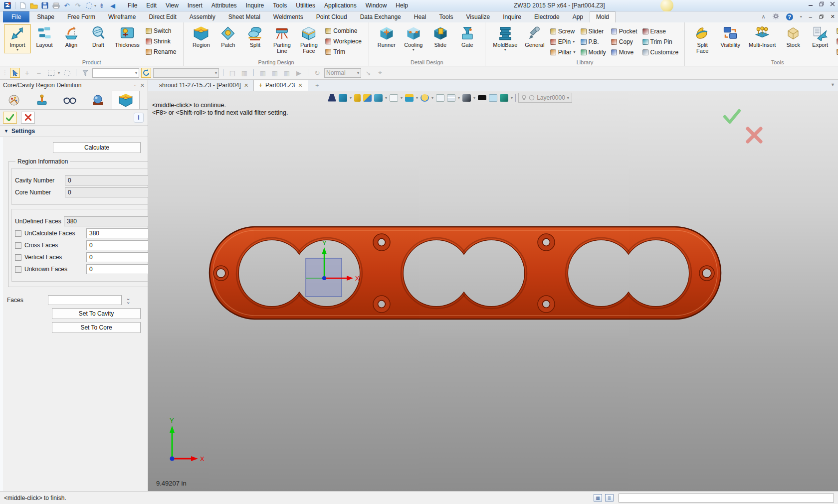  Describe the element at coordinates (228, 37) in the screenshot. I see `ribbon-button-patch: Patch` at that location.